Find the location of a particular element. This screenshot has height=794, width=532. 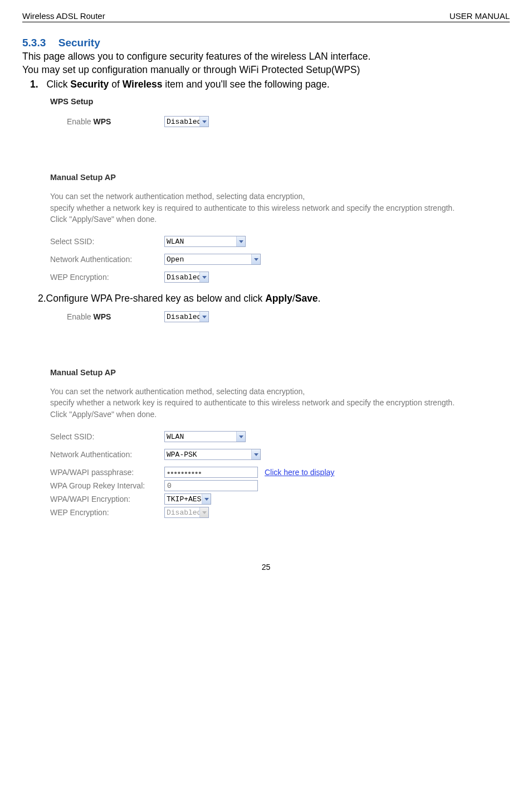

manual-setup-description: You can set the network authentication m… is located at coordinates (280, 207).